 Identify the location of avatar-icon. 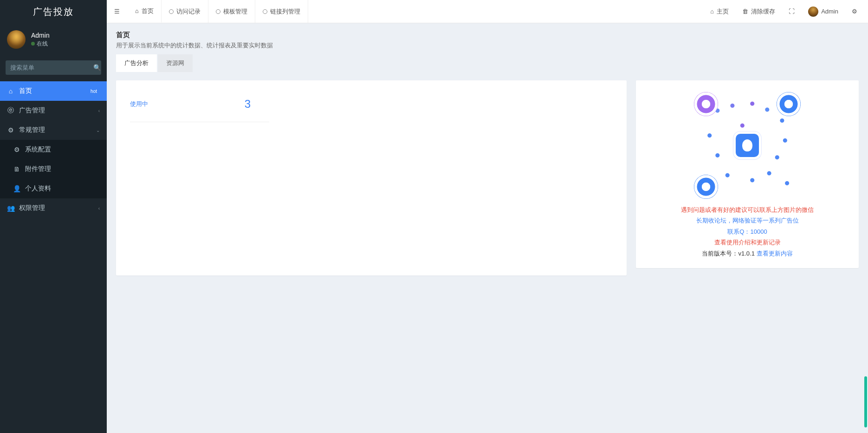
(813, 12).